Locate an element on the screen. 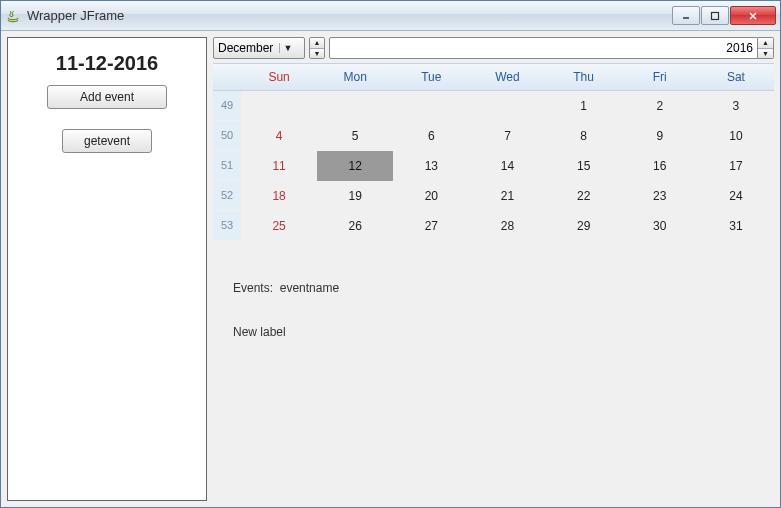  java-icon is located at coordinates (13, 16).